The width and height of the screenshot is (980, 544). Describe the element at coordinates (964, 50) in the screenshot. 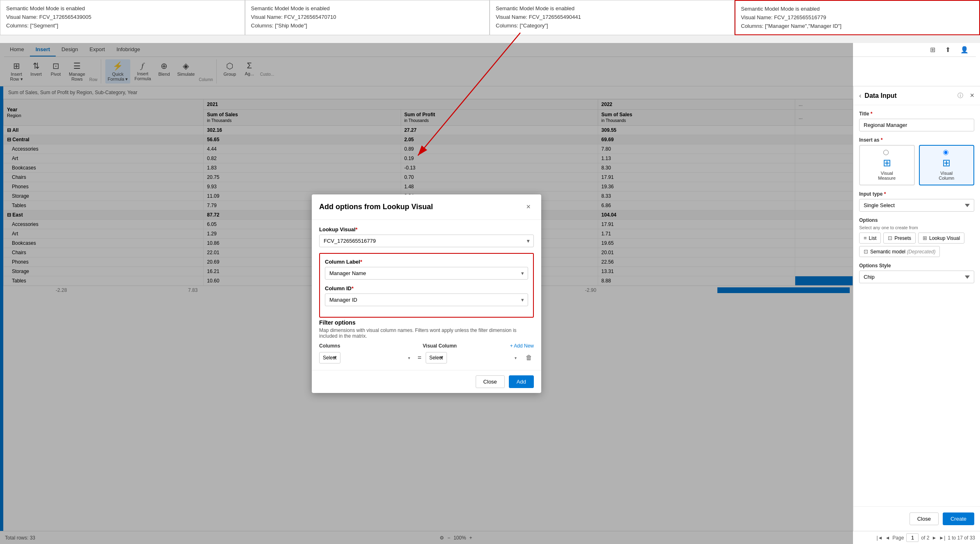

I see `user-icon: 👤` at that location.